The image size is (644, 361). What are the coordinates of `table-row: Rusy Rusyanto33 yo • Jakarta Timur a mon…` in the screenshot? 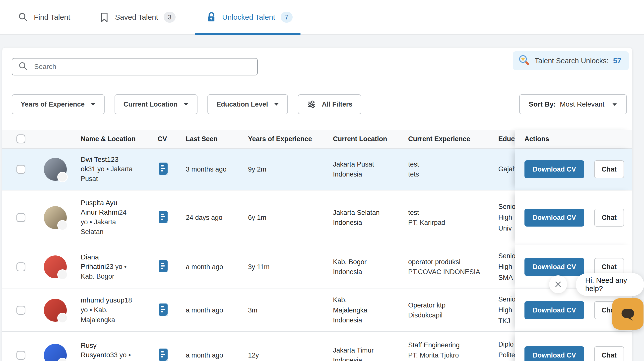 It's located at (317, 346).